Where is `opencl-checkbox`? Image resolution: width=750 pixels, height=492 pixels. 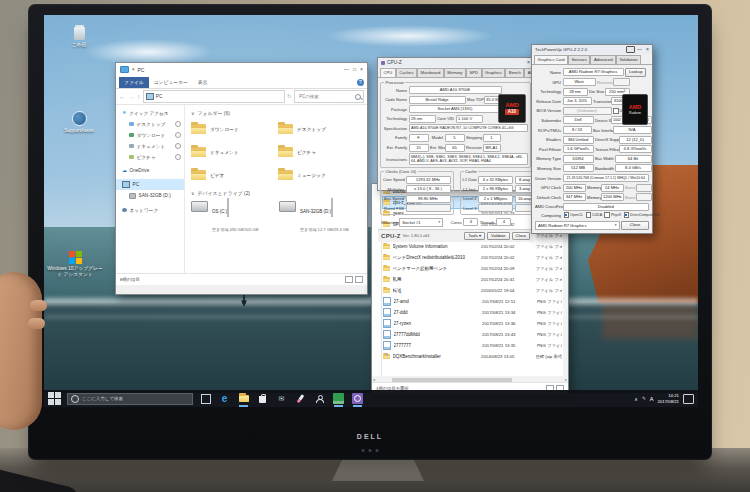
opencl-checkbox is located at coordinates (567, 215).